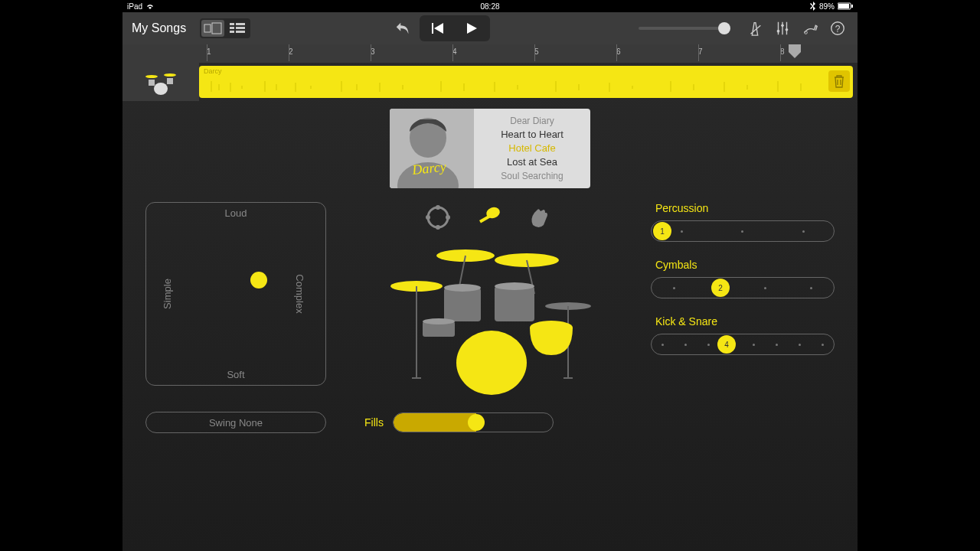 The image size is (980, 551). Describe the element at coordinates (662, 231) in the screenshot. I see `slider-knob: 1` at that location.